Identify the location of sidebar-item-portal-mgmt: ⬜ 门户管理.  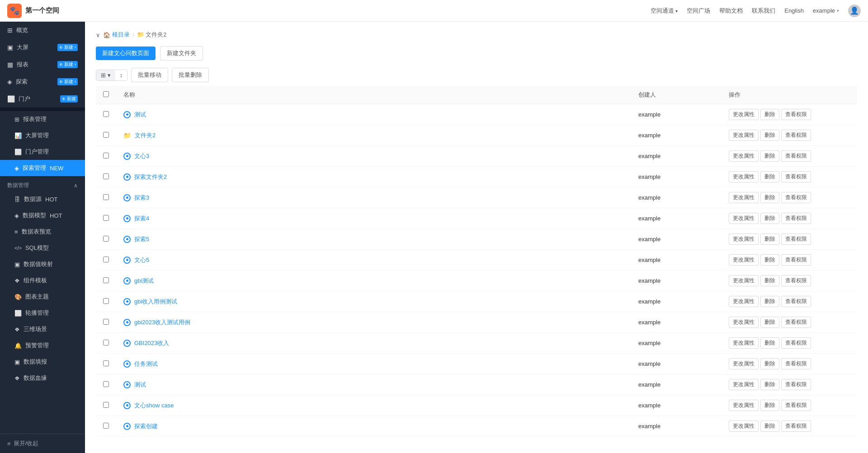
(42, 152).